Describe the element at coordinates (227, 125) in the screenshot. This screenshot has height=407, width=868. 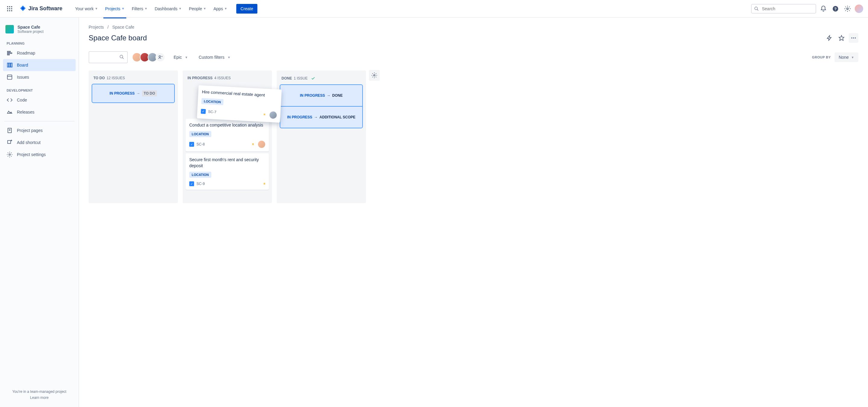
I see `card-title: Conduct a competitive location analysis` at that location.